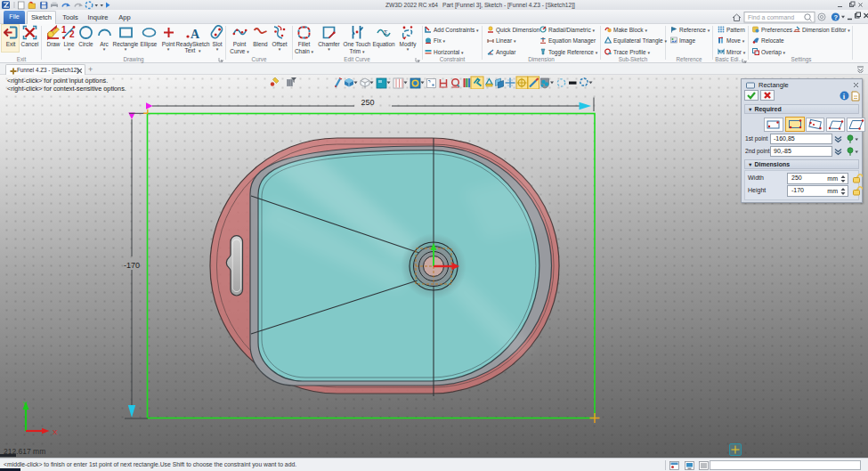 Image resolution: width=868 pixels, height=471 pixels. What do you see at coordinates (386, 32) in the screenshot?
I see `svg-text: Σ` at bounding box center [386, 32].